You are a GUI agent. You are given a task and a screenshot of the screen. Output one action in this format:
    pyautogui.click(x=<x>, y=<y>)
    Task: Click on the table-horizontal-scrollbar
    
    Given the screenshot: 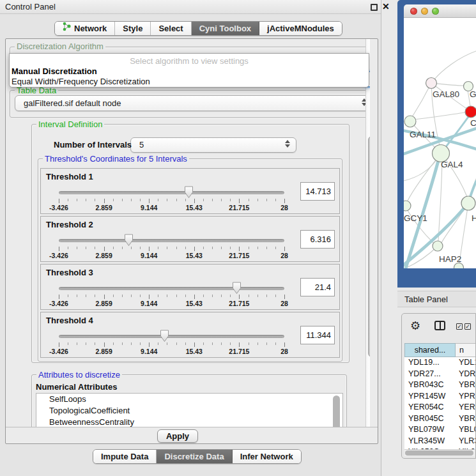 What is the action you would take?
    pyautogui.click(x=440, y=452)
    